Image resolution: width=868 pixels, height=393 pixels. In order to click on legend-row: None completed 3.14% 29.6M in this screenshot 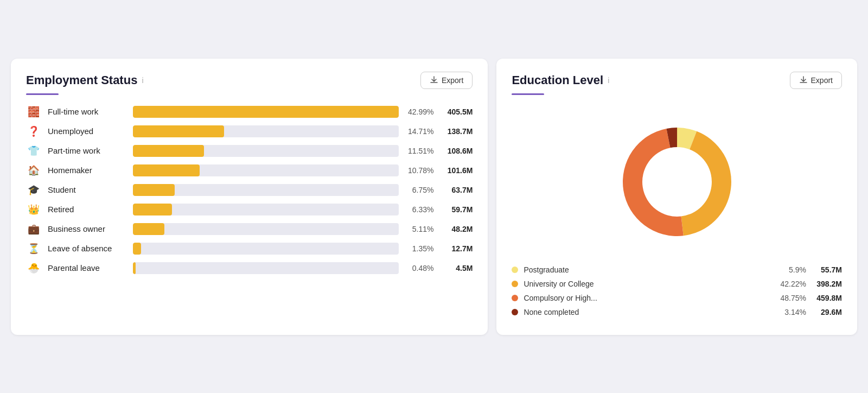, I will do `click(677, 312)`.